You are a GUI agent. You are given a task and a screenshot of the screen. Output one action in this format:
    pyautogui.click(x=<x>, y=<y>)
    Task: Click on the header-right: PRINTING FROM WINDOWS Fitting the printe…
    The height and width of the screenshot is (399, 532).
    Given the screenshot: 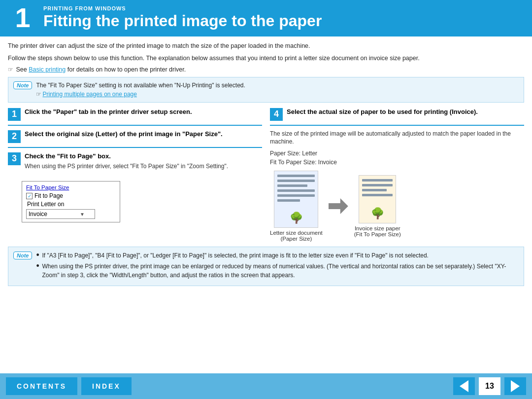 What is the action you would take?
    pyautogui.click(x=284, y=18)
    